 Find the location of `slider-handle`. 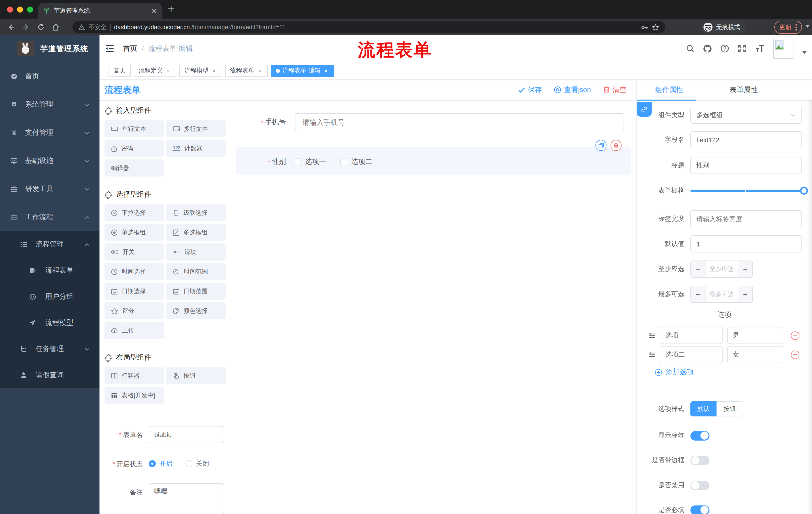

slider-handle is located at coordinates (804, 190).